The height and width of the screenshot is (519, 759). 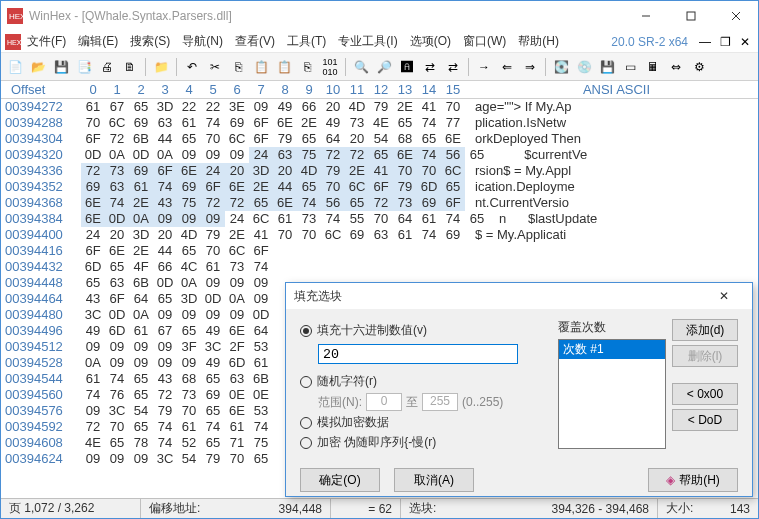 I want to click on byte-cell: 76, so click(x=117, y=395).